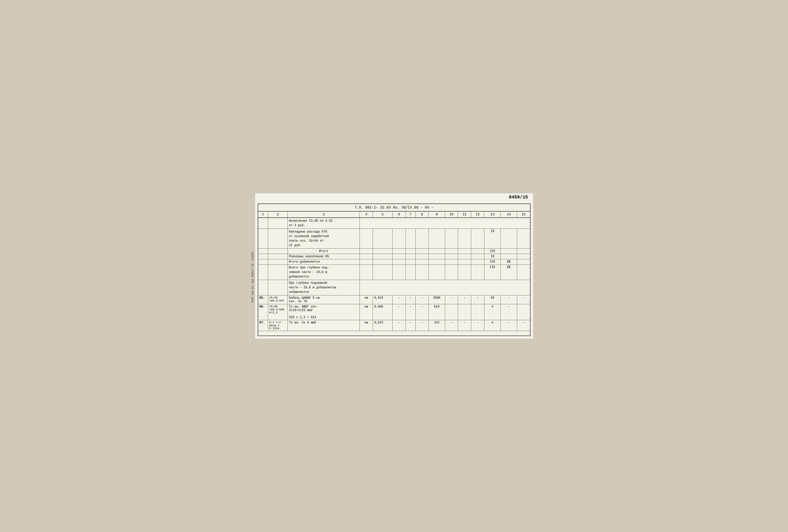 The width and height of the screenshot is (788, 532). What do you see at coordinates (492, 272) in the screenshot?
I see `vsego-c13: I35` at bounding box center [492, 272].